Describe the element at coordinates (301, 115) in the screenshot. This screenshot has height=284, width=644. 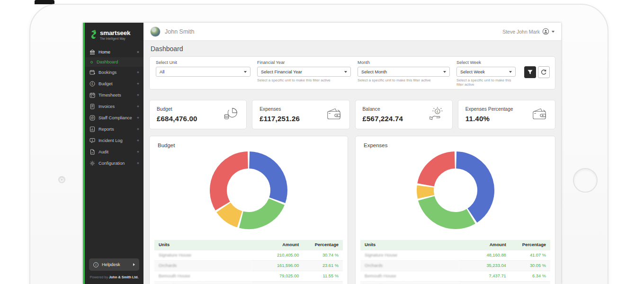
I see `expenses-stat-card: Expenses £117,251.26` at that location.